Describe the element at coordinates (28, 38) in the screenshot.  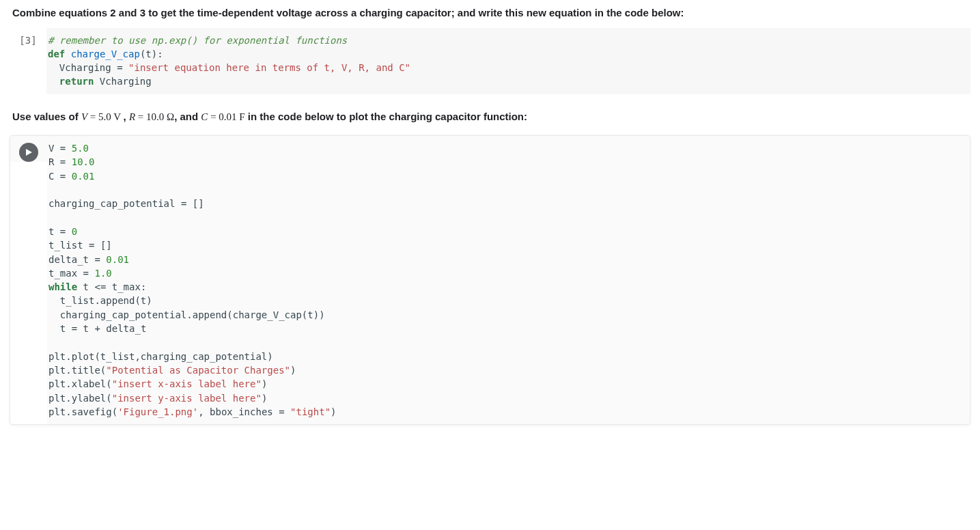
I see `cell-prompt: [3]` at that location.